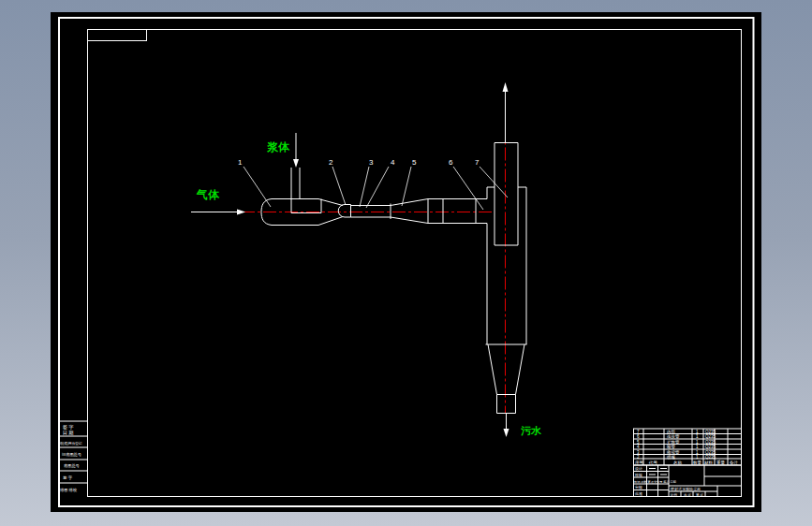 The height and width of the screenshot is (526, 812). What do you see at coordinates (278, 147) in the screenshot?
I see `slurry-inlet-label: 浆体` at bounding box center [278, 147].